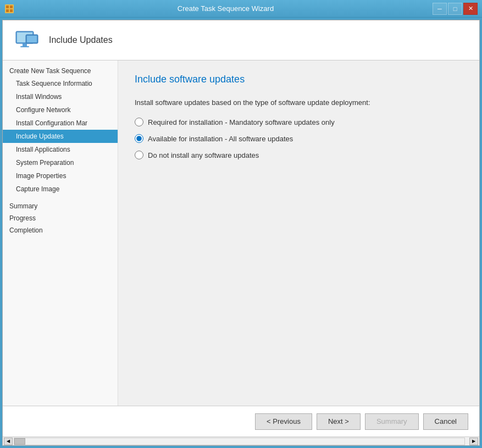 The height and width of the screenshot is (448, 482). Describe the element at coordinates (60, 71) in the screenshot. I see `sidebar-group-label: Create New Task Sequence` at that location.